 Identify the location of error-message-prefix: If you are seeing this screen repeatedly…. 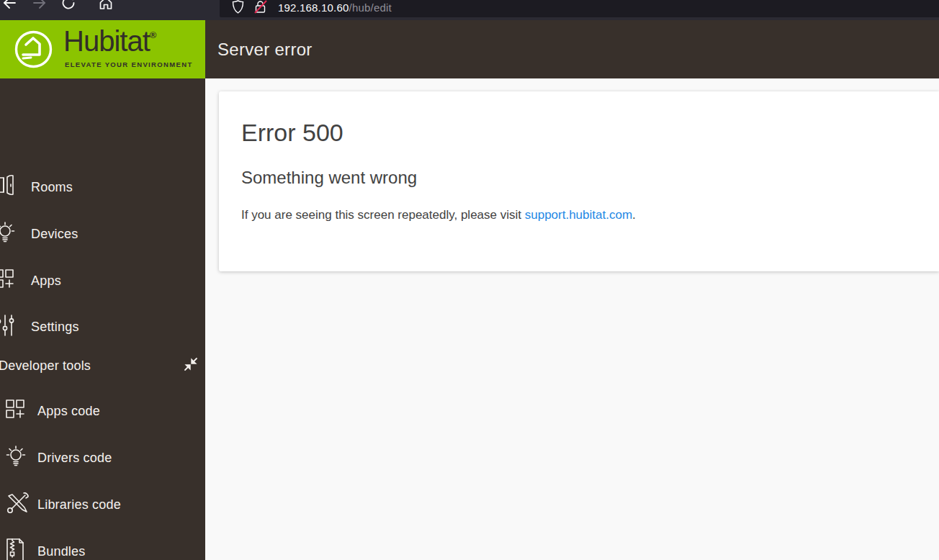
(383, 214).